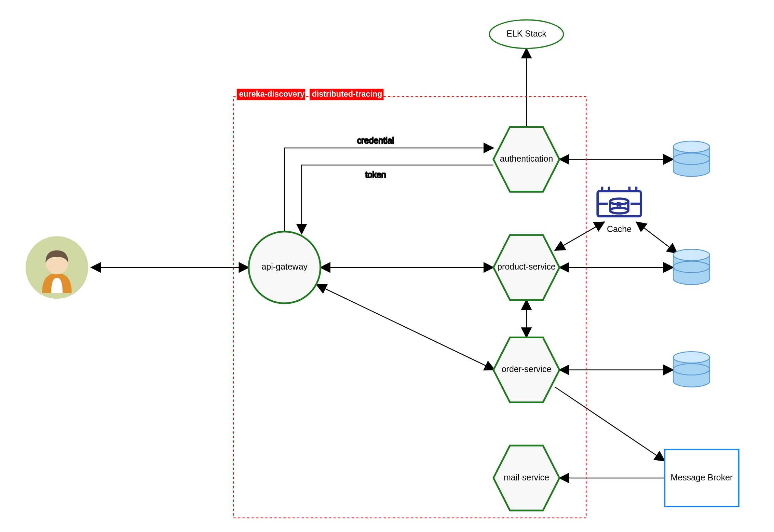 The width and height of the screenshot is (774, 532). I want to click on node-product-label: product-service, so click(526, 267).